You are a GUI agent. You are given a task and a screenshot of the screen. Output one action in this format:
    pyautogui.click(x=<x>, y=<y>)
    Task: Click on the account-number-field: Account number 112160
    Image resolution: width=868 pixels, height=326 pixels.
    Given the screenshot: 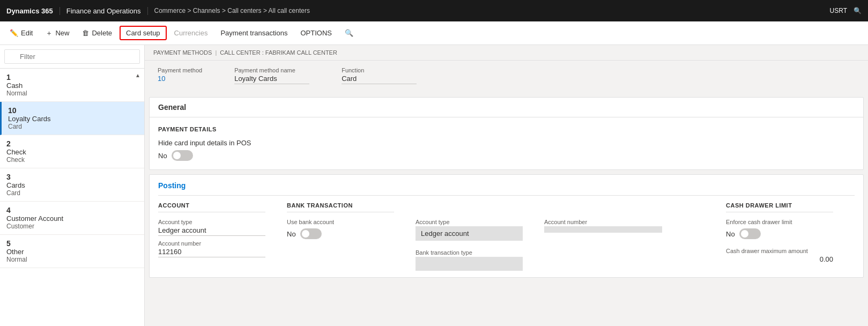 What is the action you would take?
    pyautogui.click(x=212, y=249)
    